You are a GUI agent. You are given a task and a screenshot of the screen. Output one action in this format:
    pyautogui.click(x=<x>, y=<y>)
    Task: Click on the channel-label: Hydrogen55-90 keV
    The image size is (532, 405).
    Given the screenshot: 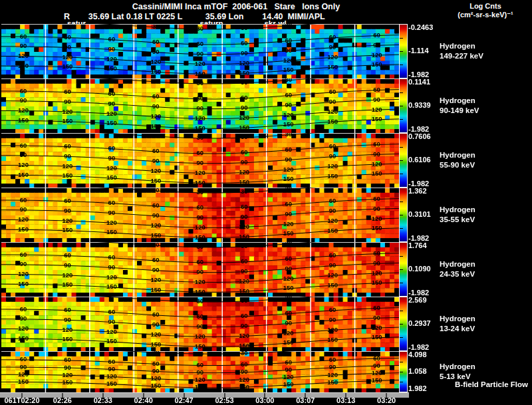 What is the action you would take?
    pyautogui.click(x=458, y=160)
    